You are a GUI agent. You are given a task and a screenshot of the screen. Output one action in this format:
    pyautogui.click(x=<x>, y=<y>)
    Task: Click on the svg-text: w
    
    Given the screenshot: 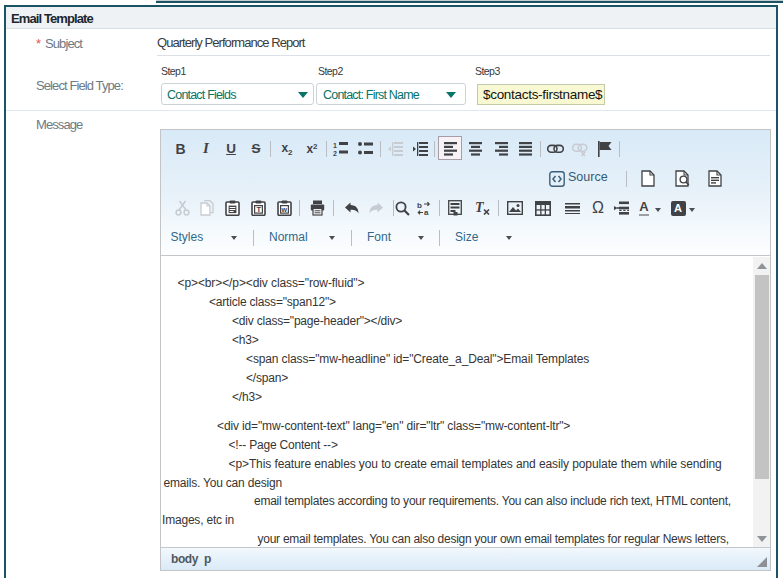 What is the action you would take?
    pyautogui.click(x=284, y=210)
    